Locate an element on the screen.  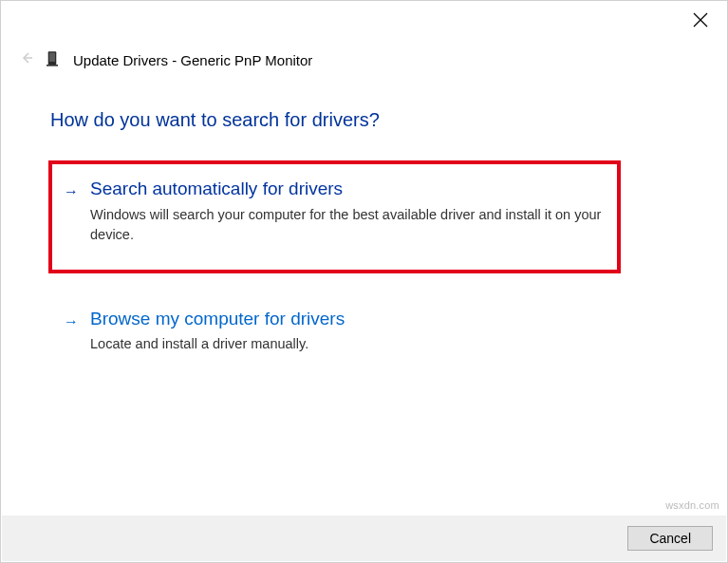
watermark: wsxdn.com is located at coordinates (693, 505).